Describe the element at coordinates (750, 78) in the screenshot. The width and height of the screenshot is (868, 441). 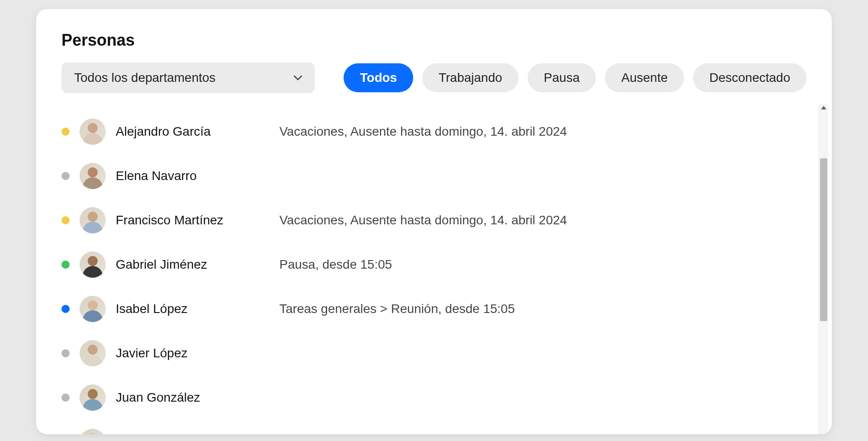
I see `filter-pill-desconectado: Desconectado` at that location.